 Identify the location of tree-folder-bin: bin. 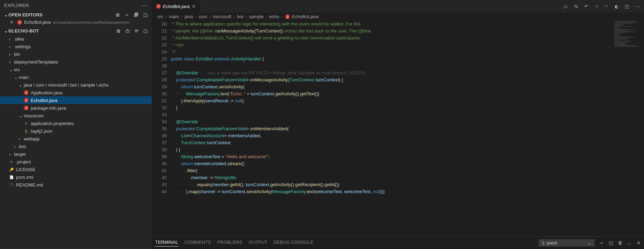
(76, 54).